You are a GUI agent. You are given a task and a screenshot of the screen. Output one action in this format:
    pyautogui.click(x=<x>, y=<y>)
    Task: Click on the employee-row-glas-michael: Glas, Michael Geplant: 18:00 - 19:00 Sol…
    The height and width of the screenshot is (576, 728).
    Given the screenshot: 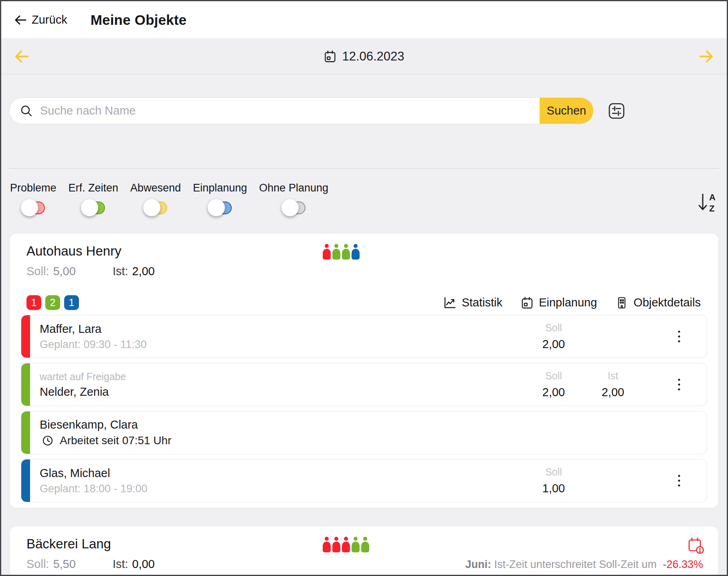 What is the action you would take?
    pyautogui.click(x=364, y=481)
    